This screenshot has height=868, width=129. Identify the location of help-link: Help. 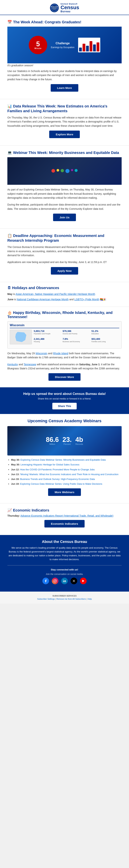
(90, 599).